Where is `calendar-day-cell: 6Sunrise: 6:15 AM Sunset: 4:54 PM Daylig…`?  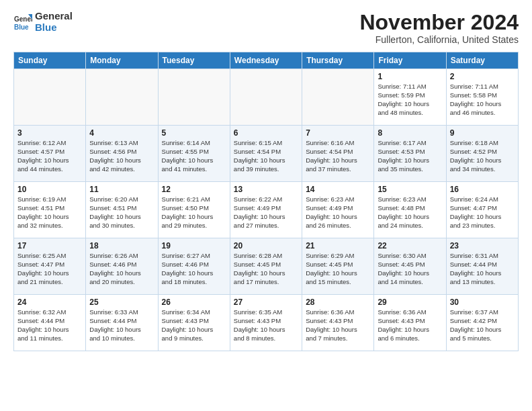 calendar-day-cell: 6Sunrise: 6:15 AM Sunset: 4:54 PM Daylig… is located at coordinates (266, 154).